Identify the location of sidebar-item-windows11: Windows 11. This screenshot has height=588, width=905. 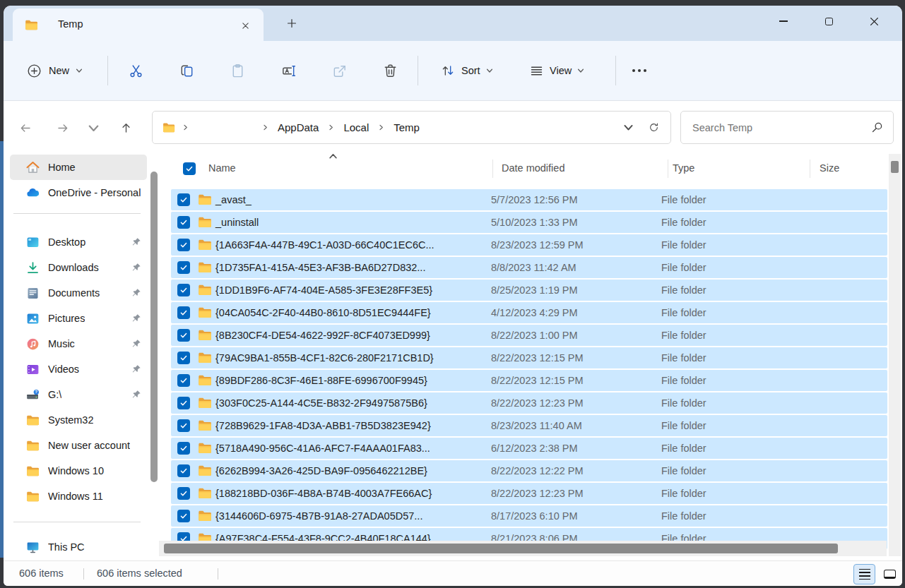
(78, 496).